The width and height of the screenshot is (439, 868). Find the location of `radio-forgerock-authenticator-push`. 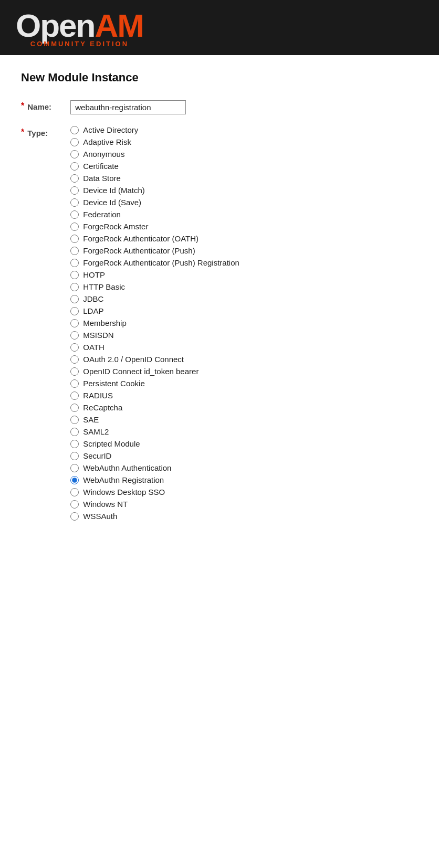

radio-forgerock-authenticator-push is located at coordinates (75, 251).